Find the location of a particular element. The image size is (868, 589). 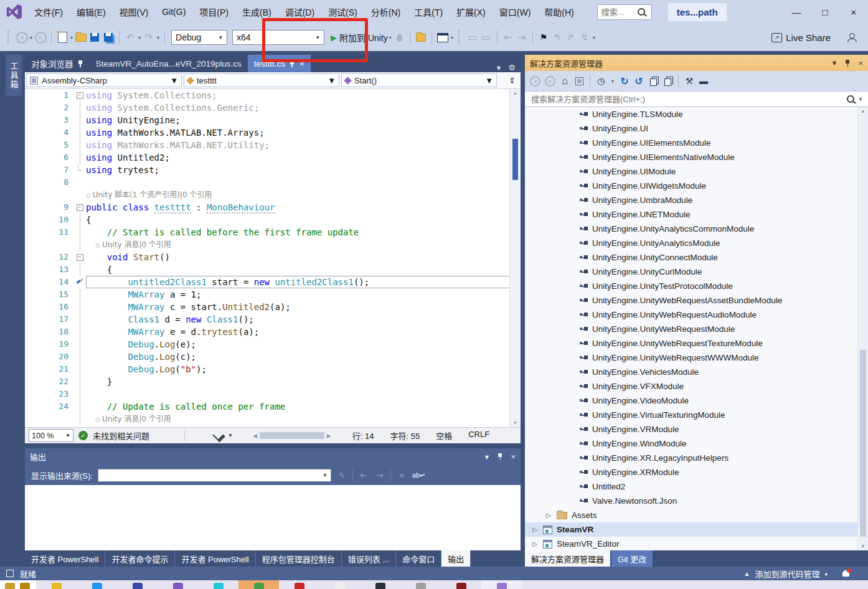

source-control-caret-icon: ▴ is located at coordinates (826, 573).